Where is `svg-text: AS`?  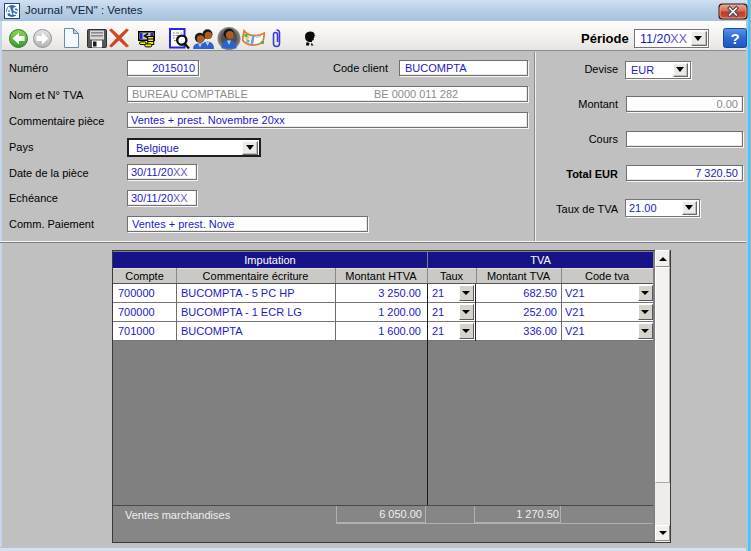
svg-text: AS is located at coordinates (12, 12).